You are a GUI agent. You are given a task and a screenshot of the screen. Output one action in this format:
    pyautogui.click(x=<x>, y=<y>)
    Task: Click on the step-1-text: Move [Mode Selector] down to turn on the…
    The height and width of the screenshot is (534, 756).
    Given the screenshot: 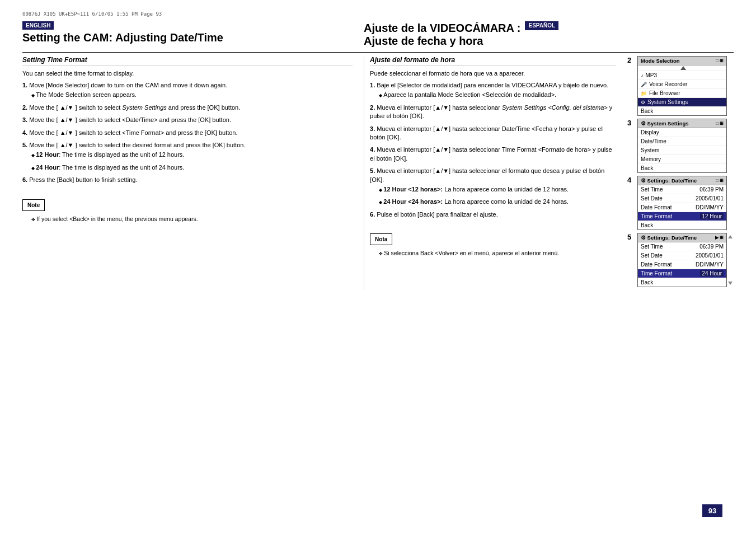 What is the action you would take?
    pyautogui.click(x=128, y=85)
    